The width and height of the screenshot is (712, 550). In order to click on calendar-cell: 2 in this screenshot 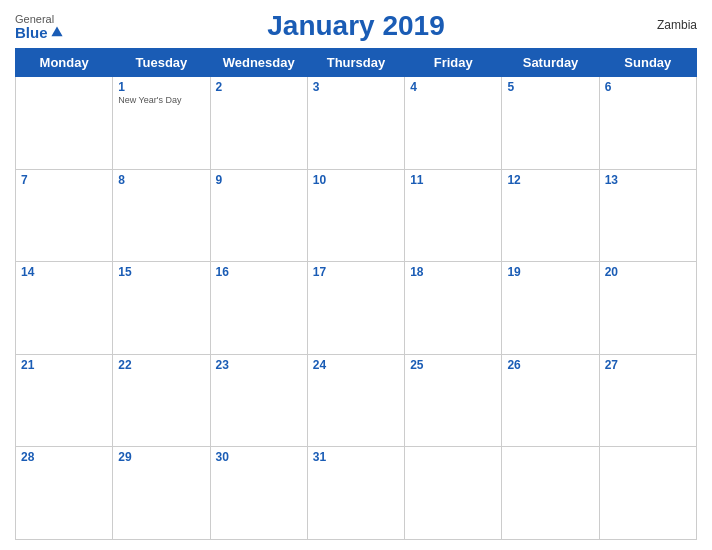, I will do `click(258, 124)`.